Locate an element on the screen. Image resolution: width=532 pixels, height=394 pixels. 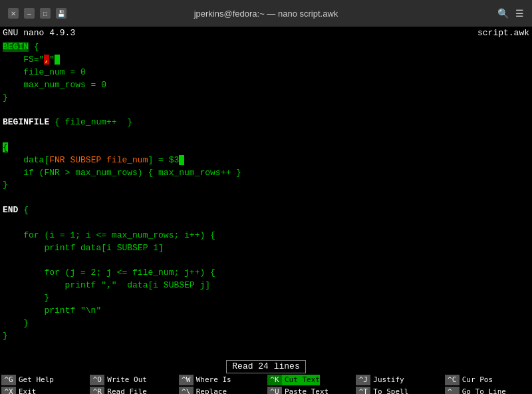
key-ctrl-o: ^O is located at coordinates (97, 379).